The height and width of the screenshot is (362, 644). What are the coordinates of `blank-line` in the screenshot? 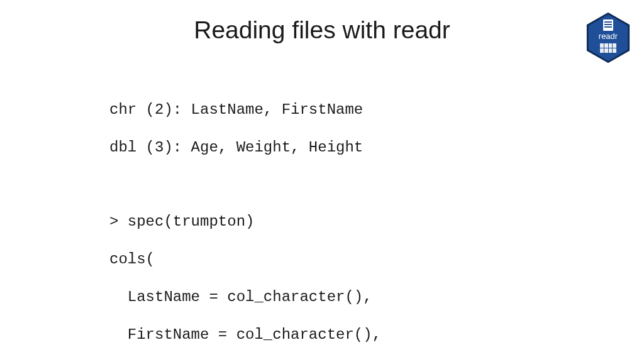 It's located at (245, 185).